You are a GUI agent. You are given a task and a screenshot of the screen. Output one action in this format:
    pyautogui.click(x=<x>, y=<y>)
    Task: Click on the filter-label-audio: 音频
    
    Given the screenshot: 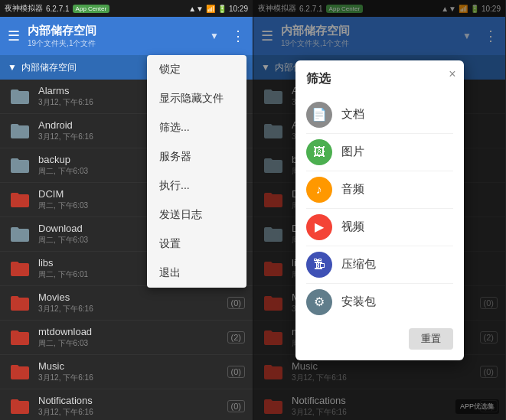 What is the action you would take?
    pyautogui.click(x=353, y=190)
    